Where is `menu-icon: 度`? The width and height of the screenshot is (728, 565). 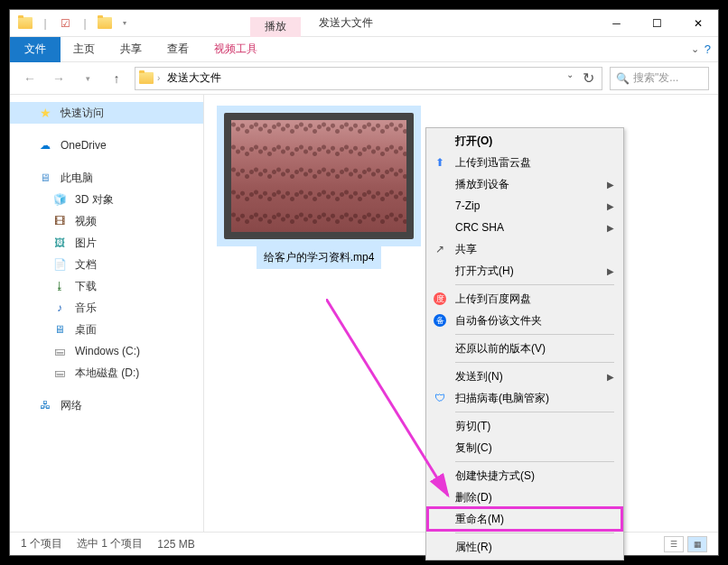
menu-icon: 度 is located at coordinates (440, 299).